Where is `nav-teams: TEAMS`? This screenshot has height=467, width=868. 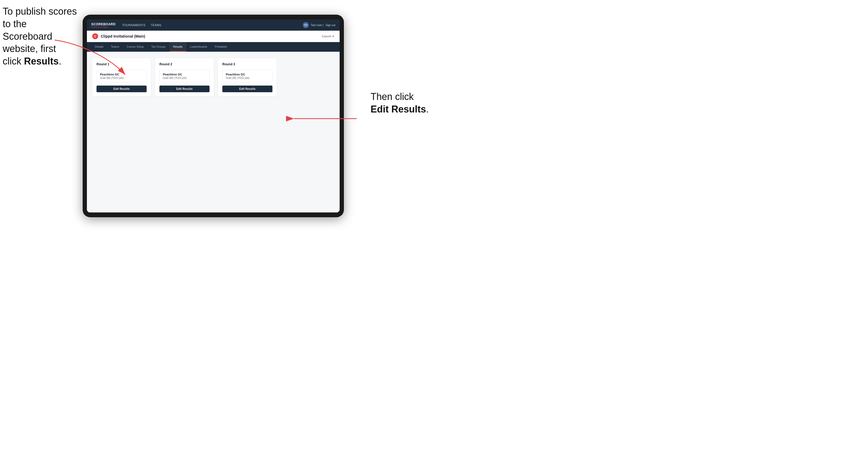
nav-teams: TEAMS is located at coordinates (156, 25).